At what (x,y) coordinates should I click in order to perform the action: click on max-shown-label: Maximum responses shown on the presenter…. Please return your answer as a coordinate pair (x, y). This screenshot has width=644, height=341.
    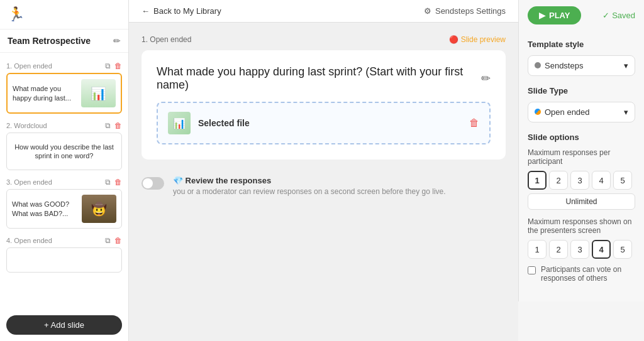
    Looking at the image, I should click on (581, 226).